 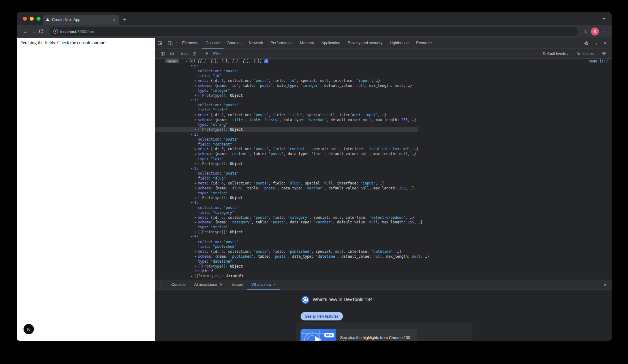 What do you see at coordinates (377, 54) in the screenshot?
I see `filter-input` at bounding box center [377, 54].